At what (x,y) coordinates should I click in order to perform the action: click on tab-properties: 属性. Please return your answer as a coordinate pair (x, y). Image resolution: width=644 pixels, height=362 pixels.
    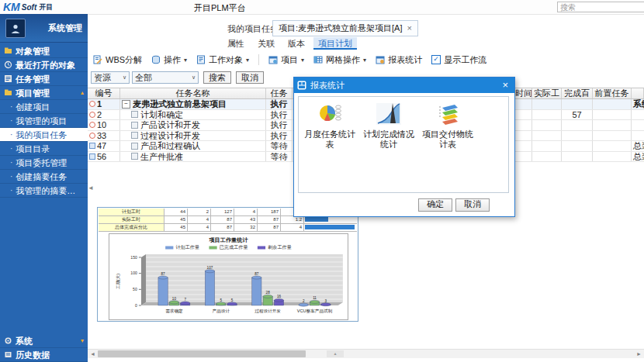
    Looking at the image, I should click on (236, 43).